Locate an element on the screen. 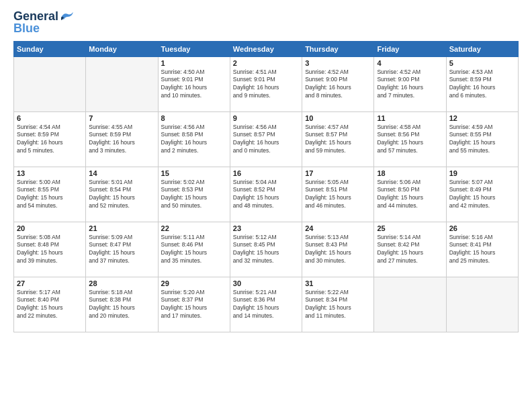 The image size is (532, 411). day-info: Sunrise: 4:51 AM Sunset: 9:01 PM Dayligh… is located at coordinates (266, 85).